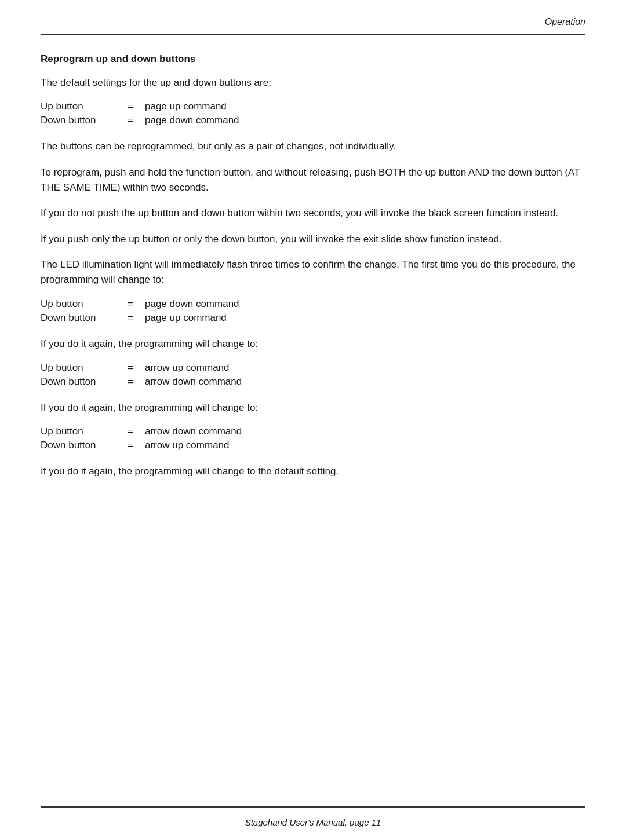 This screenshot has width=626, height=840. Describe the element at coordinates (313, 408) in the screenshot. I see `paragraph-8: If you do it again, the programming will…` at that location.